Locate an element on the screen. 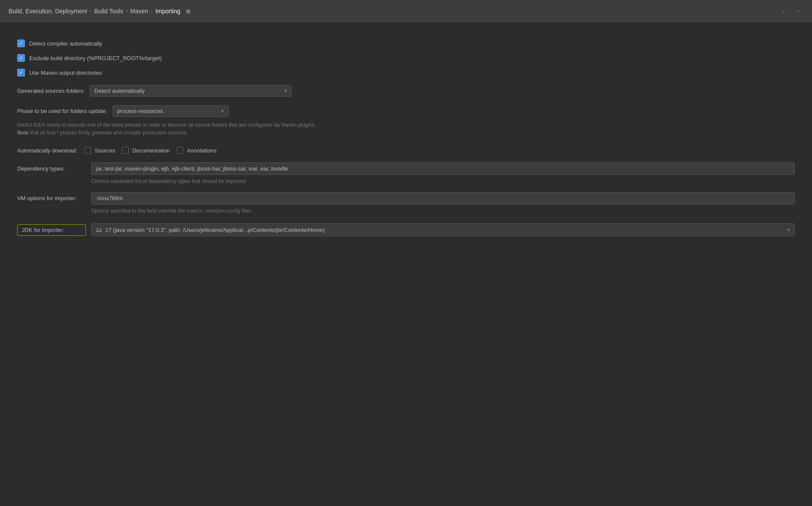 Image resolution: width=812 pixels, height=506 pixels. checkmark-icon-3: ✓ is located at coordinates (21, 73).